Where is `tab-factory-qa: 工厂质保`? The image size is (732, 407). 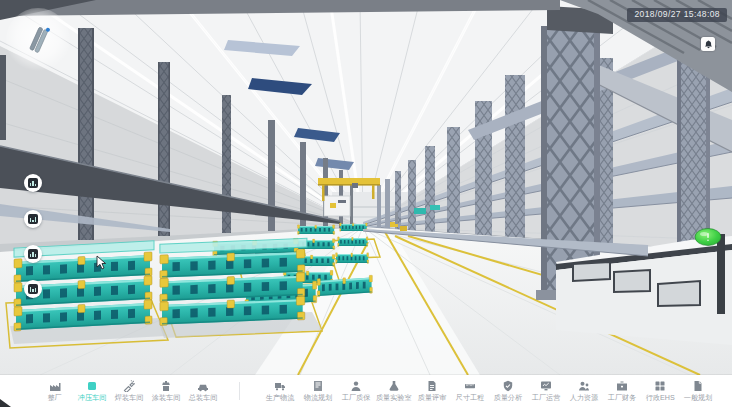 tab-factory-qa: 工厂质保 is located at coordinates (356, 391).